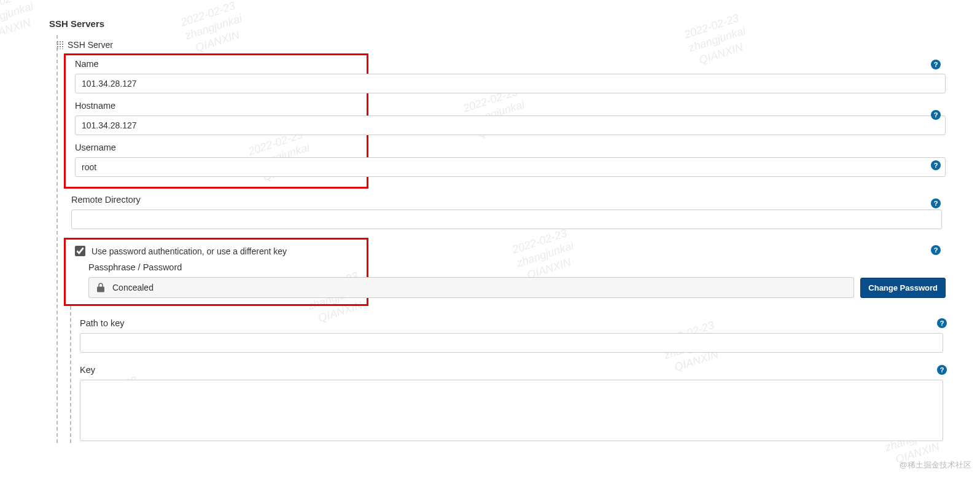 This screenshot has height=478, width=980. I want to click on path-to-key-label: Path to key, so click(511, 323).